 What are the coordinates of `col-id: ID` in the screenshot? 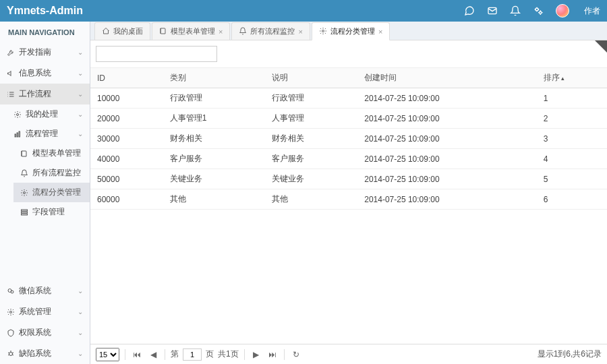 It's located at (127, 78).